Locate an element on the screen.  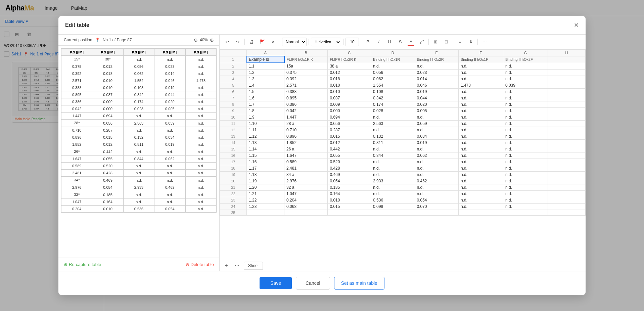
close-icon: ✕ is located at coordinates (576, 25).